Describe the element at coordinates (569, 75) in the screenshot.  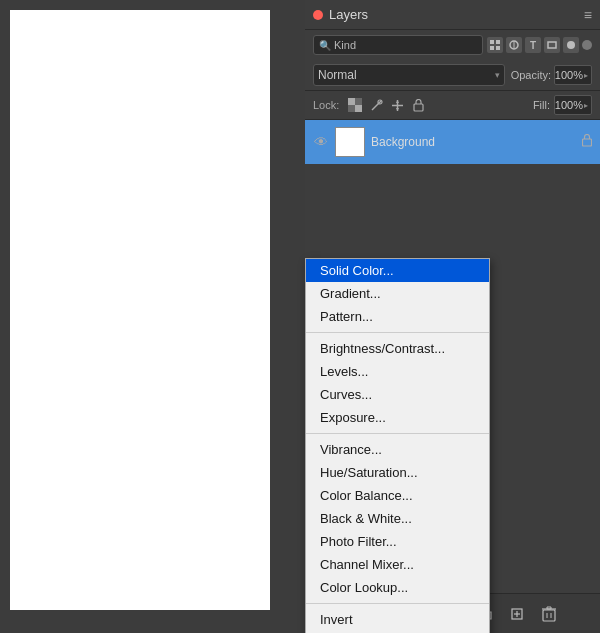
I see `opacity-value: 100%` at that location.